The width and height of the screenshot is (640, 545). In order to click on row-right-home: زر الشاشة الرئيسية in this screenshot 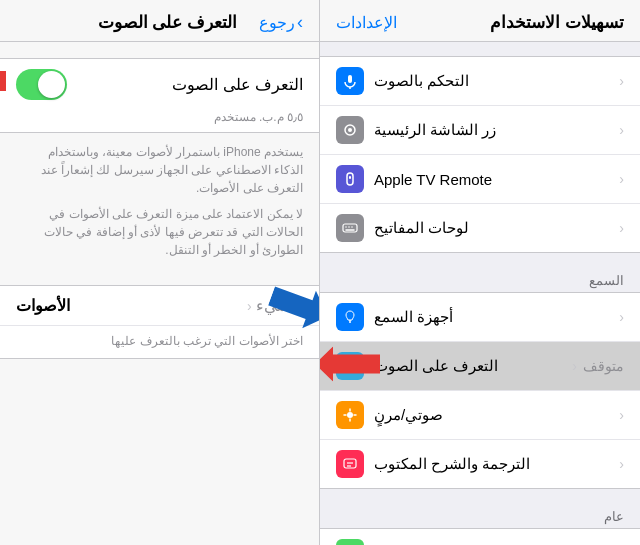, I will do `click(416, 130)`.